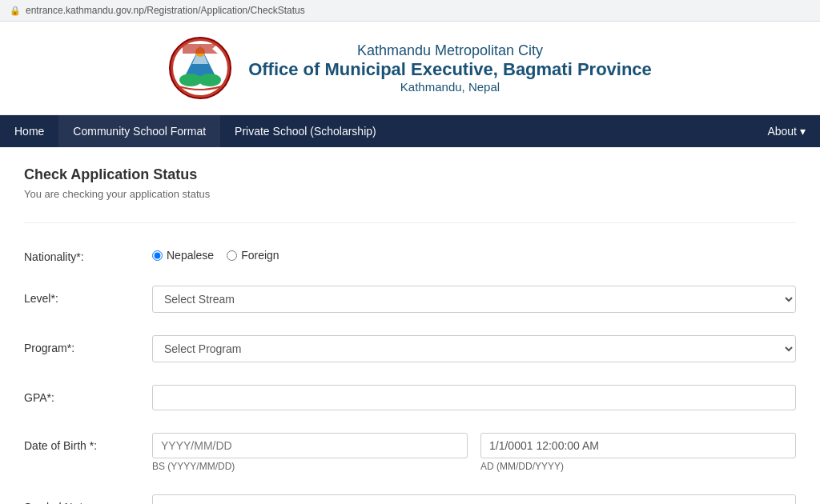 Image resolution: width=820 pixels, height=504 pixels. Describe the element at coordinates (410, 453) in the screenshot. I see `dob-row: Date of Birth *: BS (YYYY/MM/DD) AD (MM/…` at that location.